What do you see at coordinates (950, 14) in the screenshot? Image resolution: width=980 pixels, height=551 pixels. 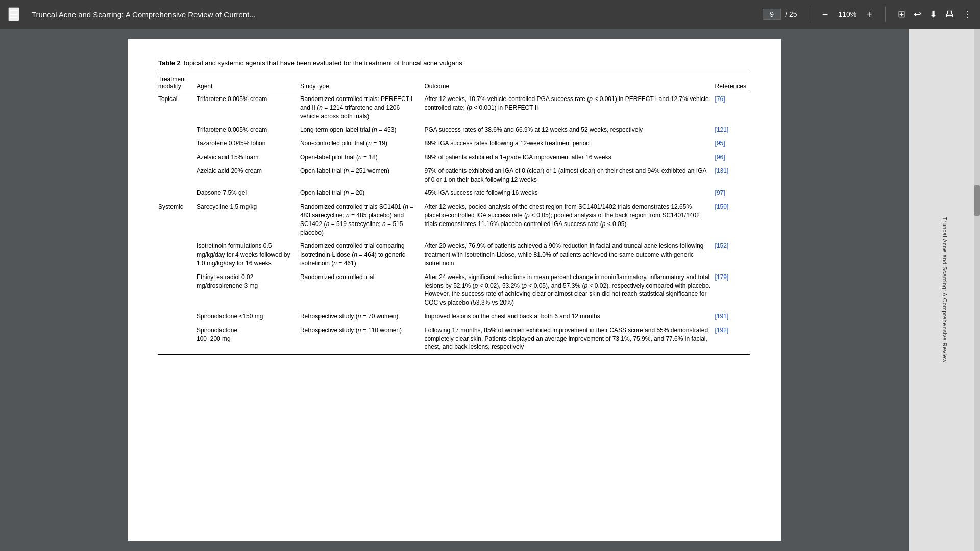 I see `print-button: 🖶` at bounding box center [950, 14].